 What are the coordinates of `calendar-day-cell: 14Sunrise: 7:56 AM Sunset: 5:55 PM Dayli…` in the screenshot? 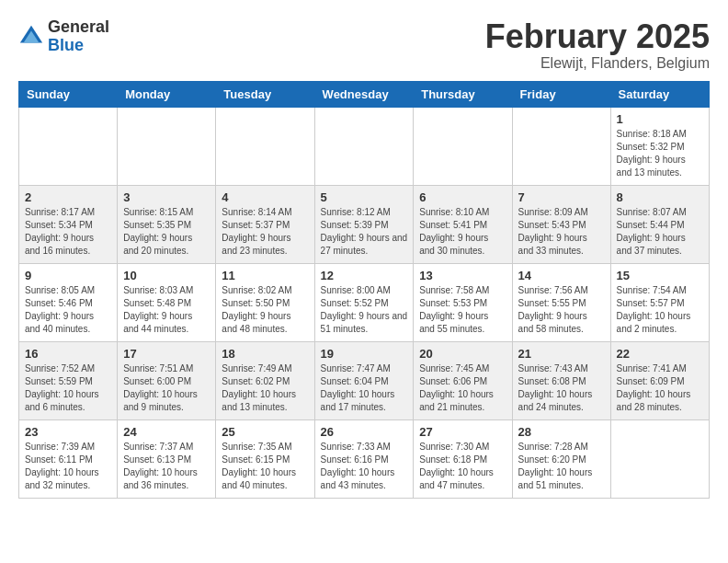 It's located at (561, 302).